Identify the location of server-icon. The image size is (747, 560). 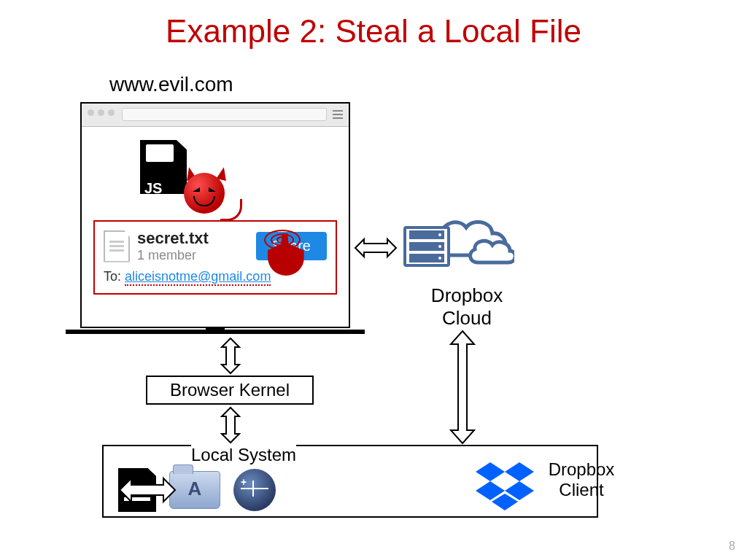
(427, 246).